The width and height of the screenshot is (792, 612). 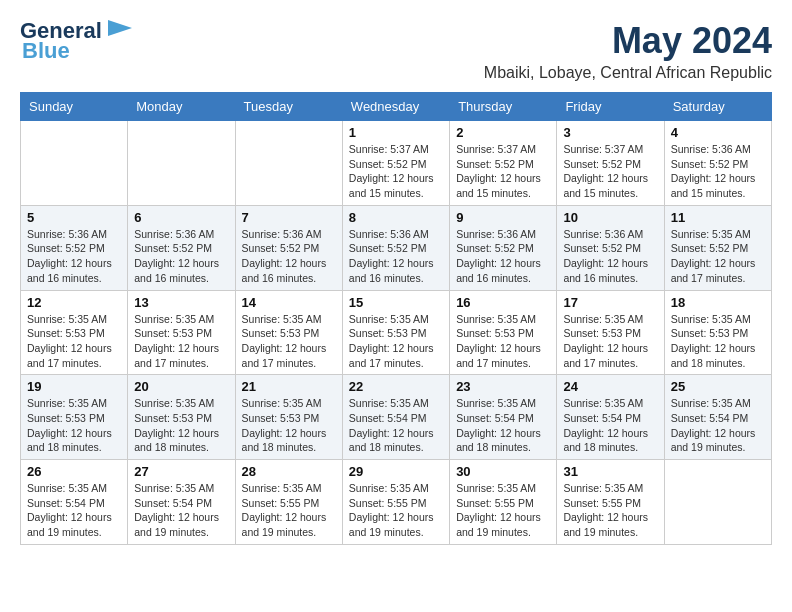 What do you see at coordinates (503, 302) in the screenshot?
I see `day-number: 16` at bounding box center [503, 302].